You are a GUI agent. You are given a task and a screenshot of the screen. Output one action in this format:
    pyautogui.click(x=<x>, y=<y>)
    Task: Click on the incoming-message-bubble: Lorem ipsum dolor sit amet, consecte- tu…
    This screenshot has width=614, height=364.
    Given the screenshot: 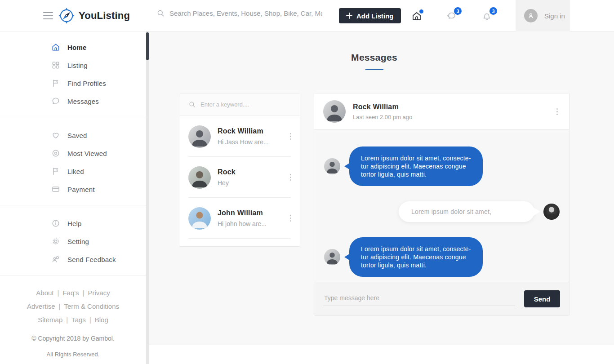 What is the action you would take?
    pyautogui.click(x=416, y=257)
    